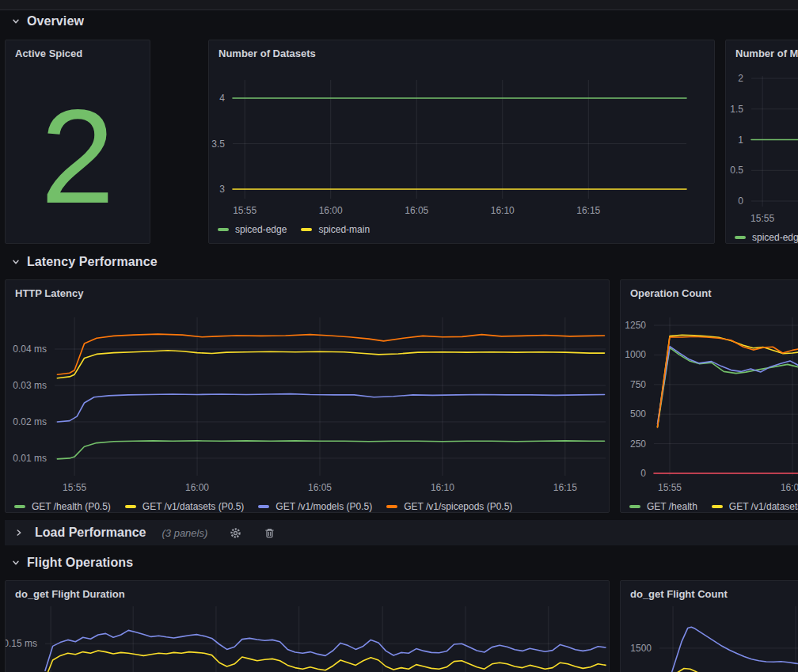  I want to click on panel-title: Operation Count, so click(671, 293).